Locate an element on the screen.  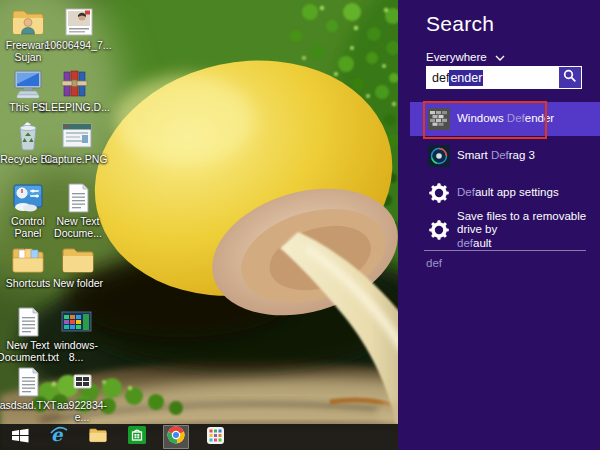
windows-logo-icon is located at coordinates (20, 438).